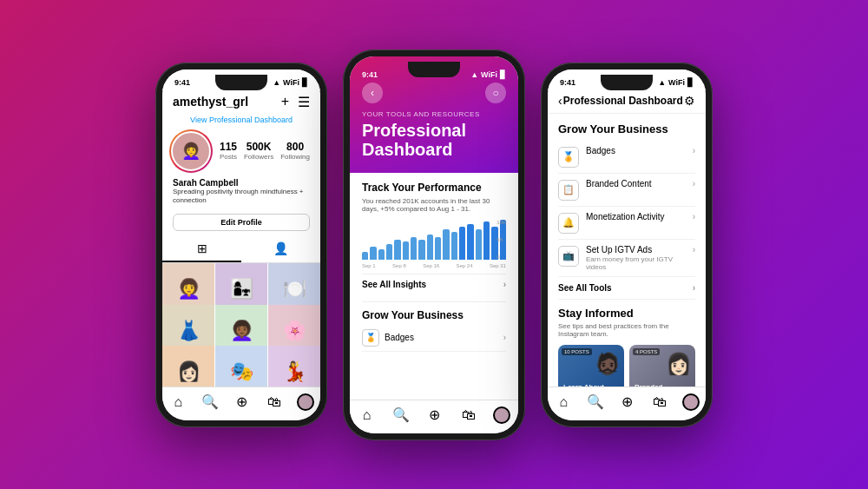  Describe the element at coordinates (290, 83) in the screenshot. I see `status-icons: ▲ WiFi ▊` at that location.